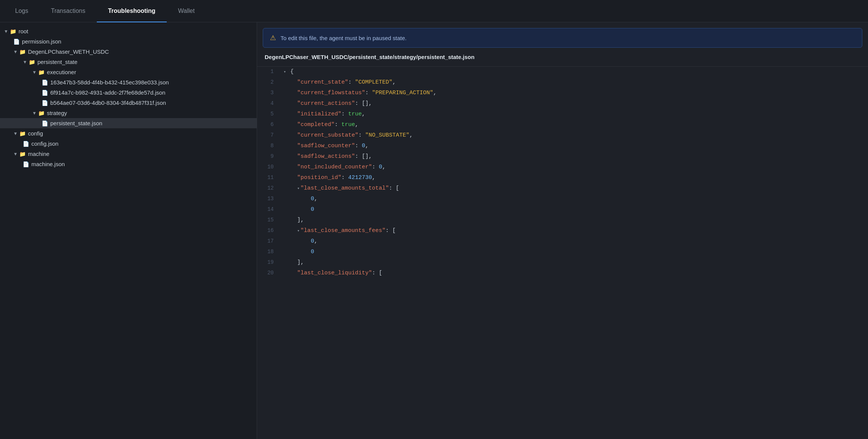 The image size is (868, 439). Describe the element at coordinates (129, 72) in the screenshot. I see `tree-executioner-folder: ▼ 📁 executioner` at that location.